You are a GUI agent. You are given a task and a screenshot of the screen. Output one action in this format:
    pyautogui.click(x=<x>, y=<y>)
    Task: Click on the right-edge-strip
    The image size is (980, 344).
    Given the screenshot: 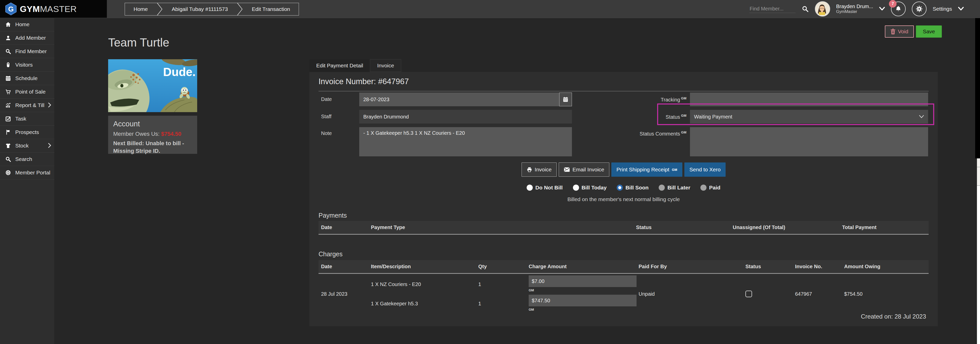 What is the action you would take?
    pyautogui.click(x=978, y=88)
    